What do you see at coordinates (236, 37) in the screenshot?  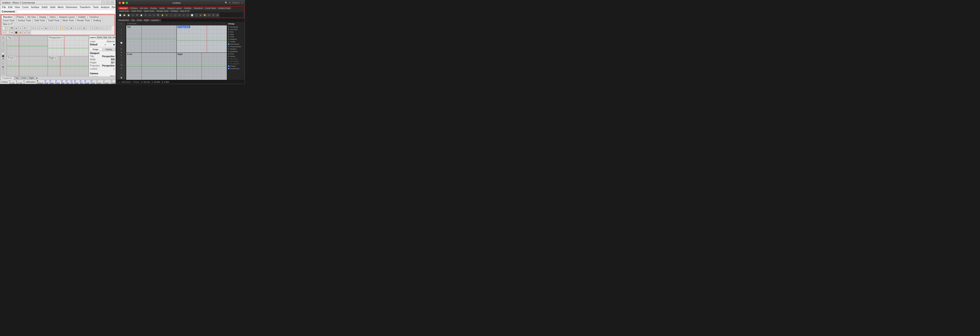 I see `snap-point: Point` at bounding box center [236, 37].